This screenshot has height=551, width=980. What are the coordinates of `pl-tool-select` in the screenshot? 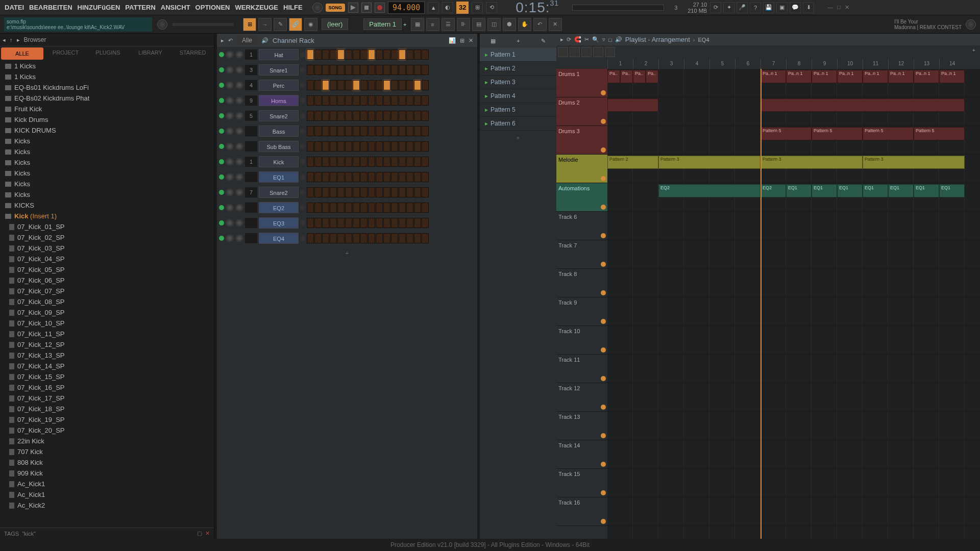 It's located at (598, 52).